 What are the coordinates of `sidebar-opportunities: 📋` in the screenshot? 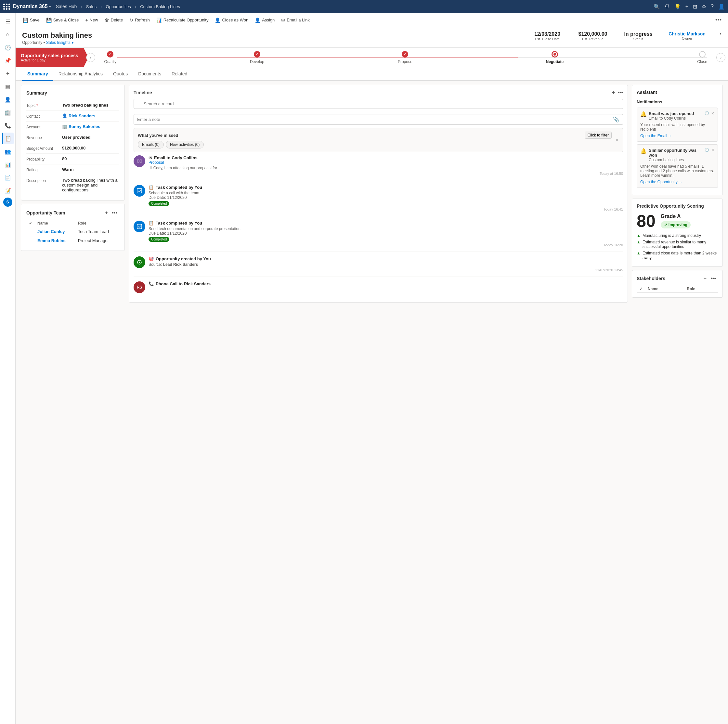 It's located at (8, 139).